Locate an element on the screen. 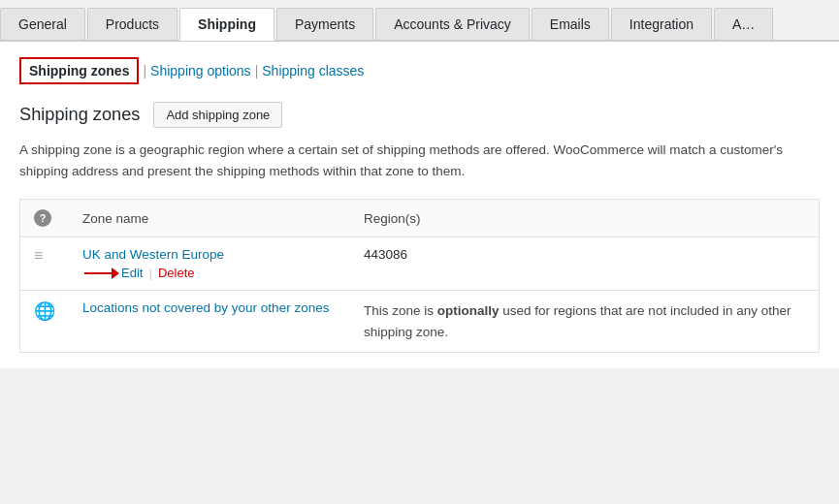 The width and height of the screenshot is (839, 504). region-desc-text1: This zone is is located at coordinates (401, 310).